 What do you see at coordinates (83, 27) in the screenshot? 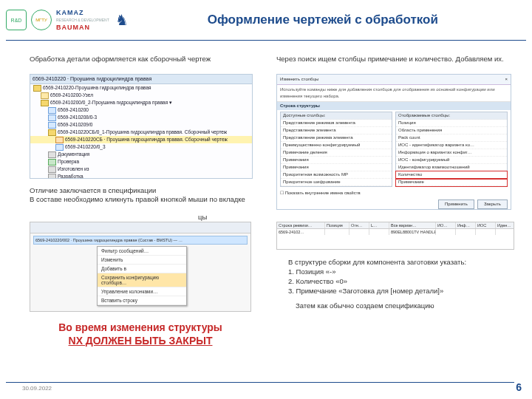
I see `logo-kamaz-bottom: BAUMAN` at bounding box center [83, 27].